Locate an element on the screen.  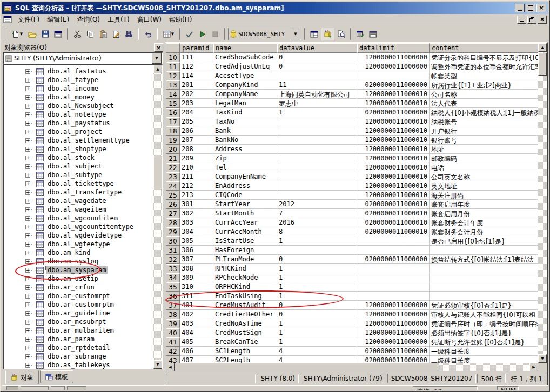
tree-item: + dbo.am_usetip is located at coordinates (79, 279).